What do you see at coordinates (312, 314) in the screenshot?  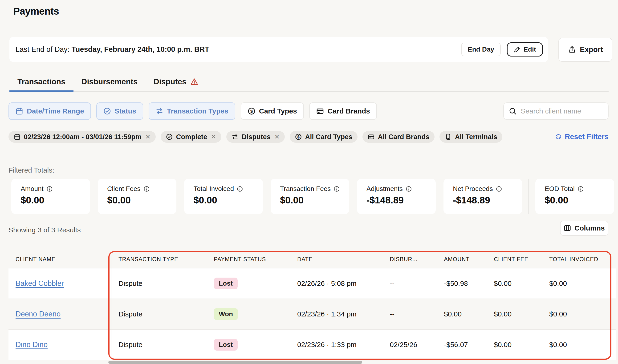 I see `table-row: Deeno Deeno Dispute Won 02/23/26 · 1:34 …` at bounding box center [312, 314].